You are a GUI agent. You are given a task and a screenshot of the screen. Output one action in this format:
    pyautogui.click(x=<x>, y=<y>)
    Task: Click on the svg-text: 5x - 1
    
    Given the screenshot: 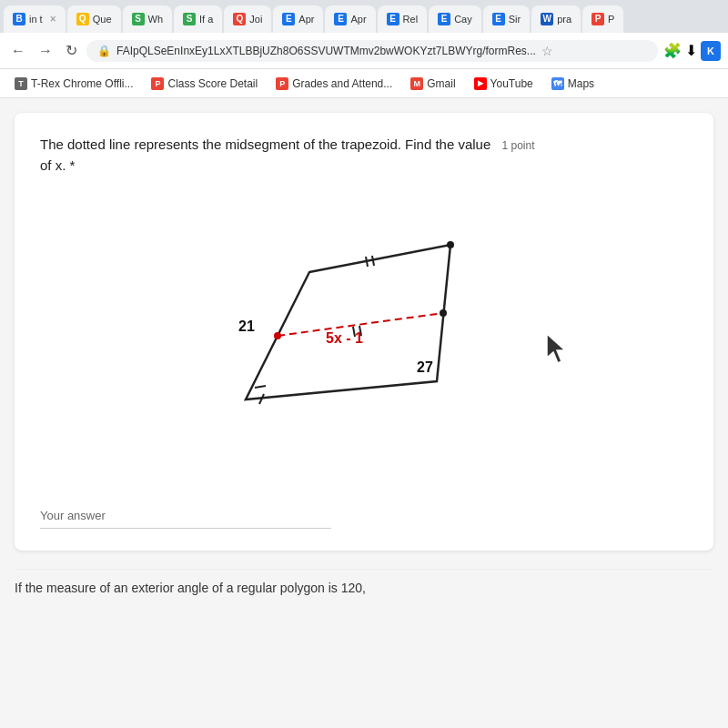 What is the action you would take?
    pyautogui.click(x=344, y=339)
    